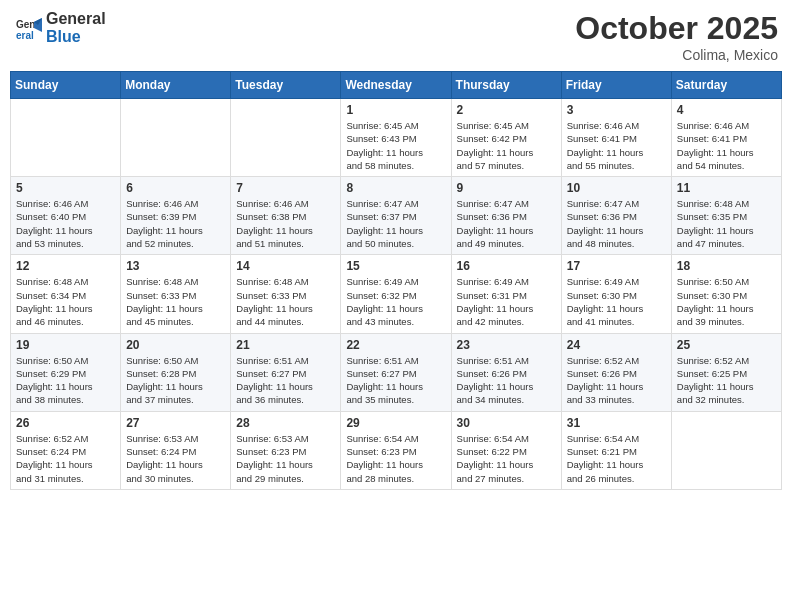 The width and height of the screenshot is (792, 612). I want to click on calendar-cell: 25Sunrise: 6:52 AM Sunset: 6:25 PM Dayli…, so click(726, 372).